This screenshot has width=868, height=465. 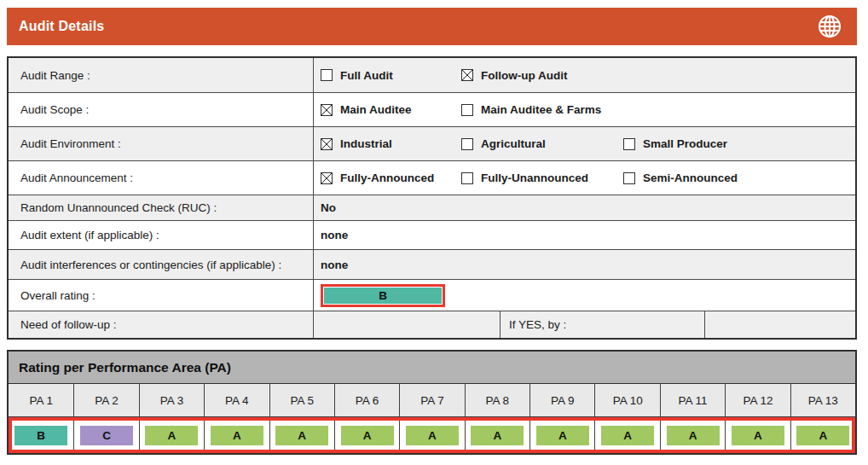 I want to click on pa-section-title: Rating per Performance Area (PA), so click(x=431, y=368).